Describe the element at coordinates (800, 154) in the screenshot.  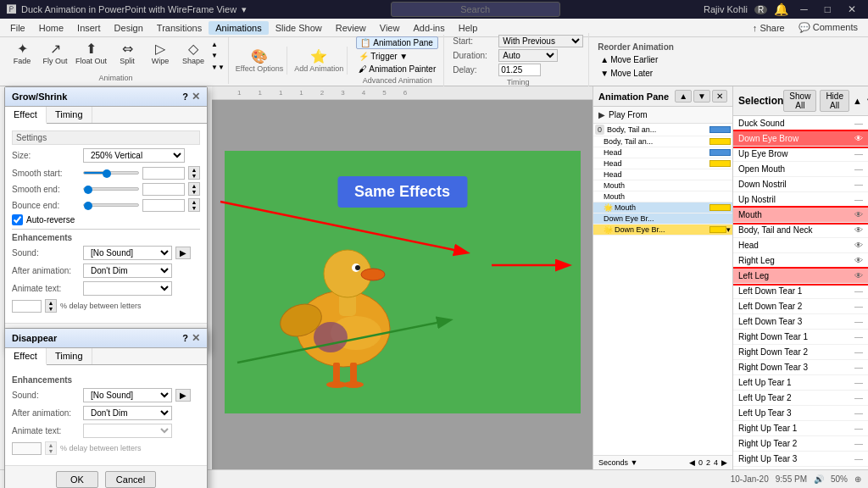
I see `sel-item-up-eye-brow: Up Eye Brow —` at that location.